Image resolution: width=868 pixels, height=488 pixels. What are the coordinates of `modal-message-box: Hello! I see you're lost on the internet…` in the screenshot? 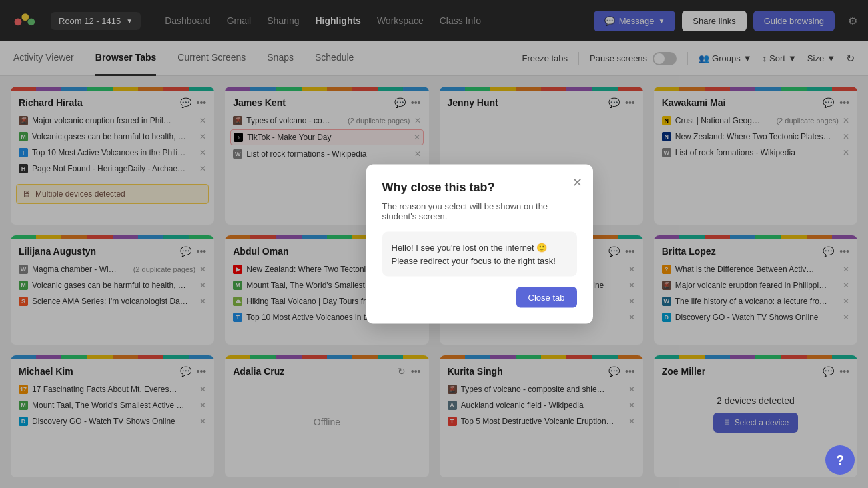 It's located at (480, 255).